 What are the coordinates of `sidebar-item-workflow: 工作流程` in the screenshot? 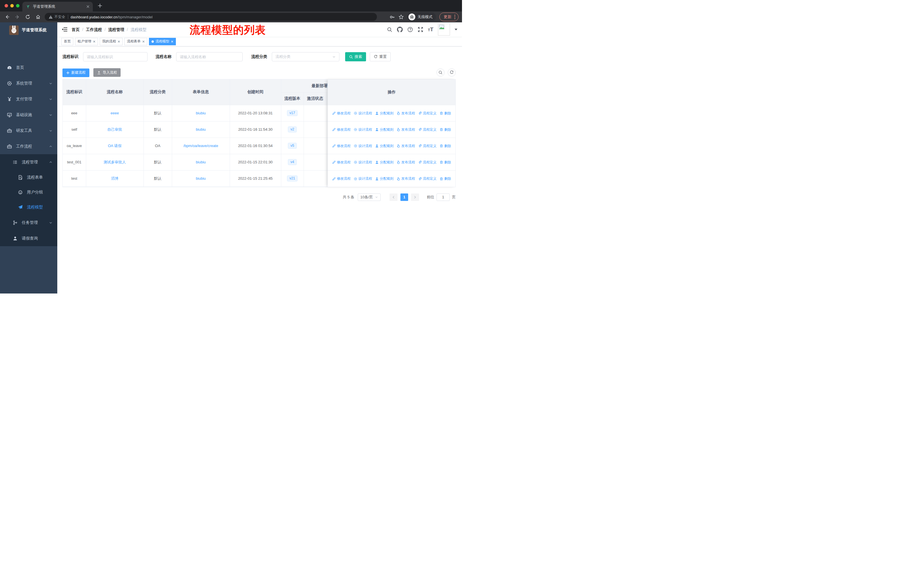 It's located at (28, 147).